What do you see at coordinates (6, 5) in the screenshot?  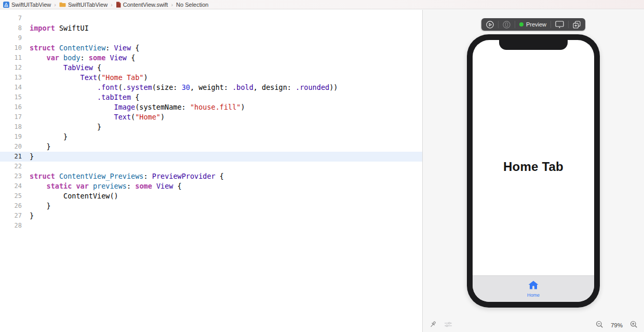 I see `project-icon` at bounding box center [6, 5].